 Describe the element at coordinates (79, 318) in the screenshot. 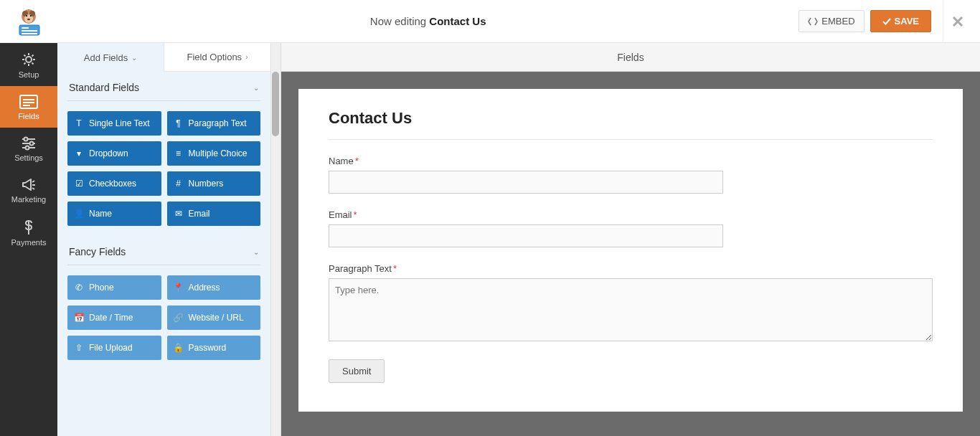

I see `calendar-icon: 📅` at that location.